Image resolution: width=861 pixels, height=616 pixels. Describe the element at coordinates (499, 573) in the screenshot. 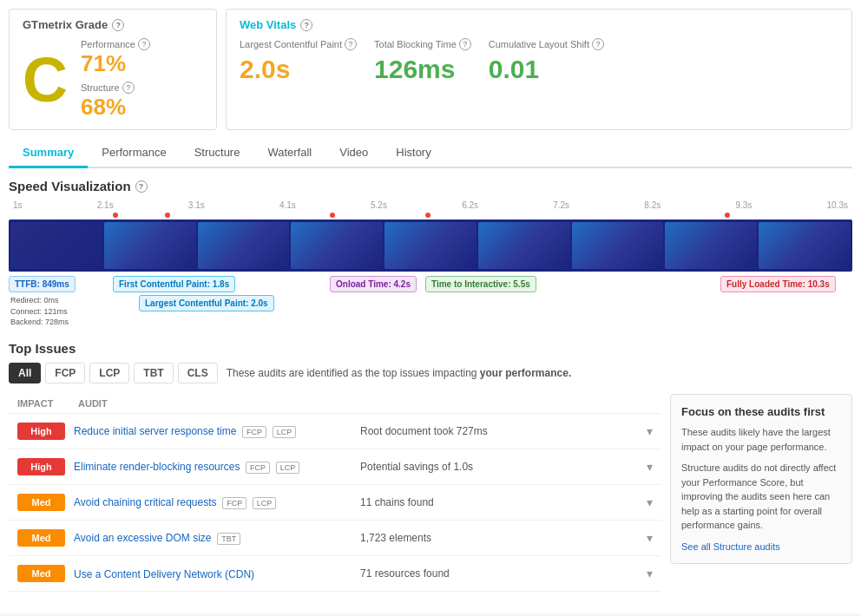

I see `audit-detail-4: 71 resources found` at that location.